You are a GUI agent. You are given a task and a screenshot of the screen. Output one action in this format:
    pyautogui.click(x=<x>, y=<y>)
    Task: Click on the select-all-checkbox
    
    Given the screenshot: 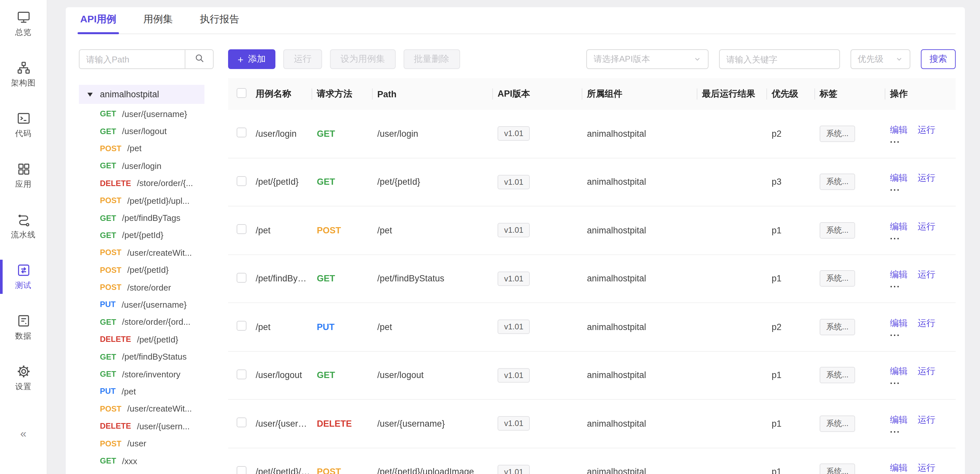 What is the action you would take?
    pyautogui.click(x=242, y=93)
    